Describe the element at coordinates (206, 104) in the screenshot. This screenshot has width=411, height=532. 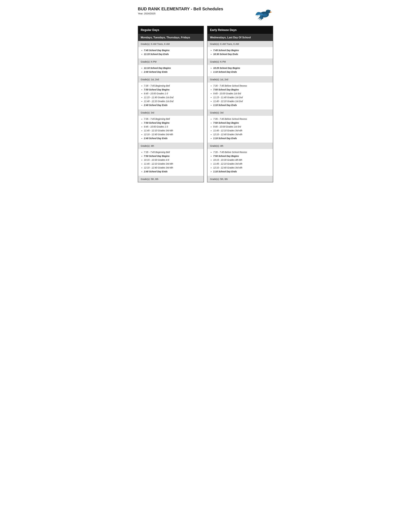
I see `schedules-container: Regular DaysMondays, Tuesdays, Thursdays…` at that location.